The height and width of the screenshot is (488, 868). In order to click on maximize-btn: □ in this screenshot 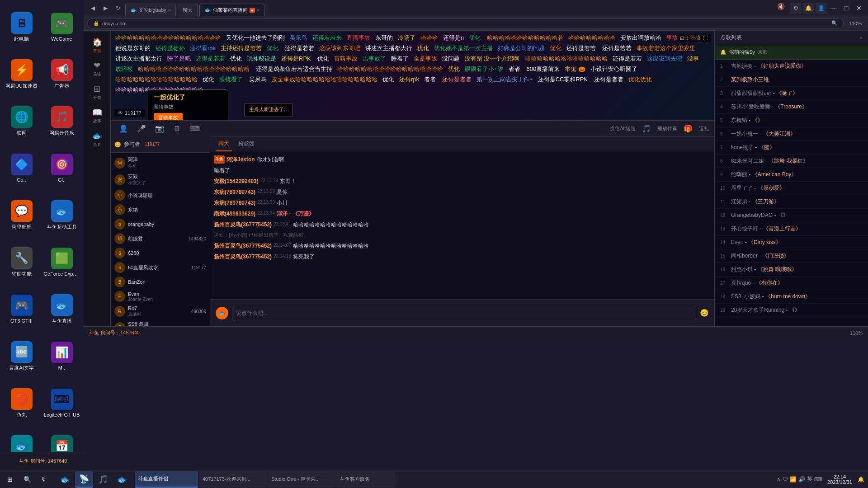, I will do `click(846, 8)`.